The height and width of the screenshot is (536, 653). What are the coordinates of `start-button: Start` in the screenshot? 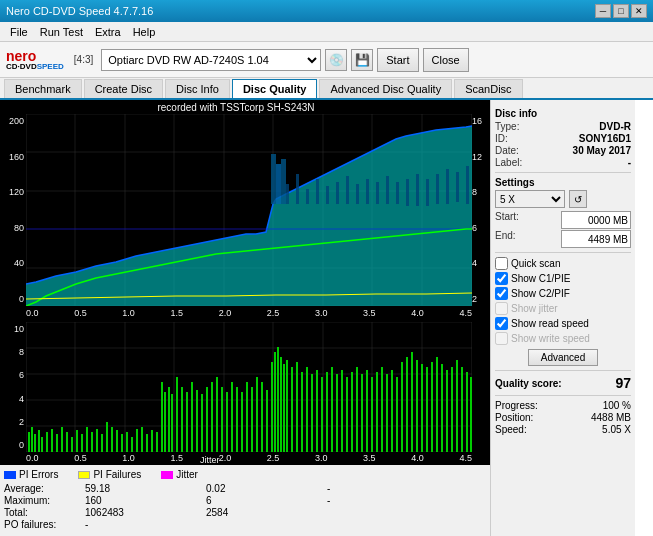 It's located at (398, 60).